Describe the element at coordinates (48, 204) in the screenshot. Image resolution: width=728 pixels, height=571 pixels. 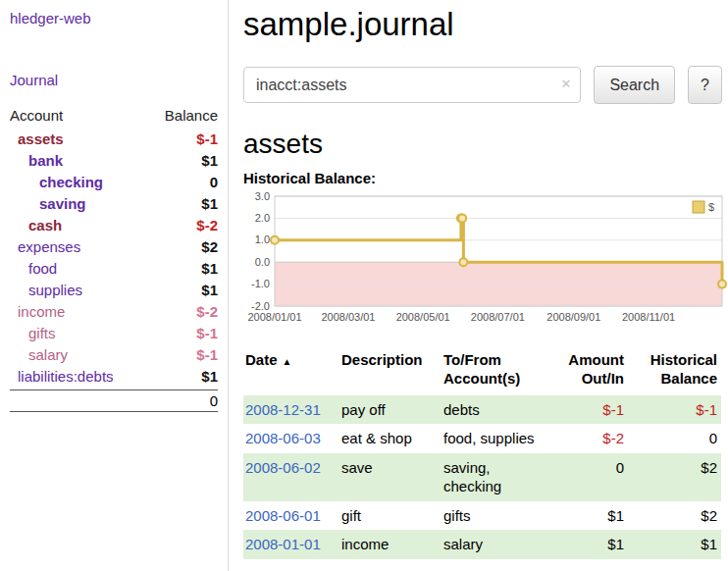
I see `account-link: saving` at that location.